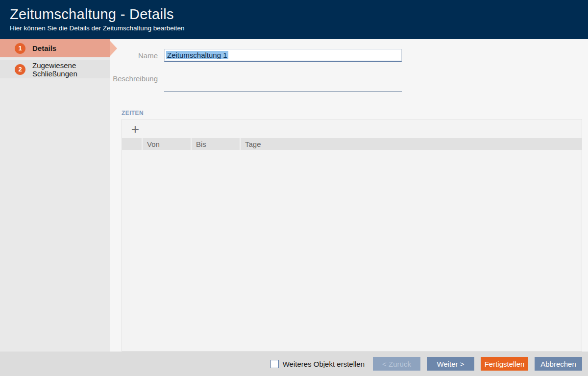 This screenshot has height=376, width=588. Describe the element at coordinates (318, 364) in the screenshot. I see `create-another-group: Weiteres Objekt erstellen` at that location.